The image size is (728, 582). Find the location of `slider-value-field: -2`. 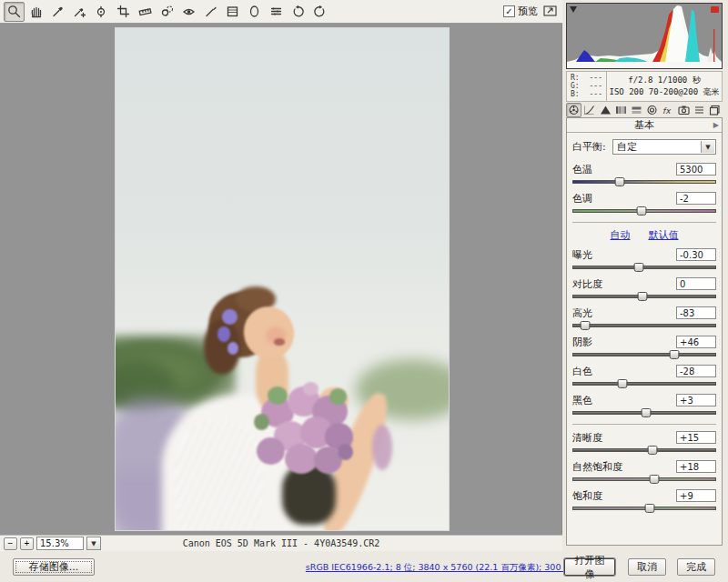

slider-value-field: -2 is located at coordinates (696, 198).